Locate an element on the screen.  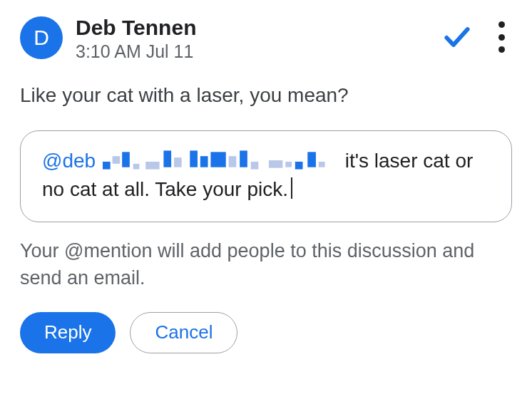
author-name: Deb Tennen is located at coordinates (252, 28).